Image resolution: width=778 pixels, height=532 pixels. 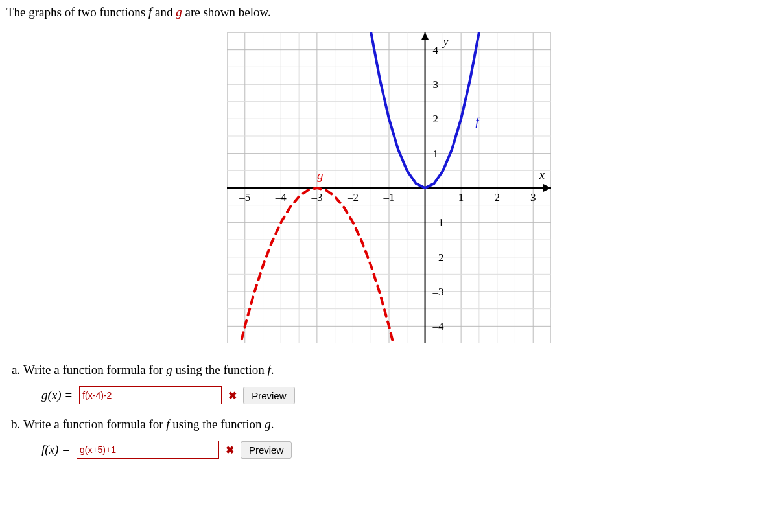 What do you see at coordinates (407, 450) in the screenshot?
I see `answer-row-b: f(x) = ✖ Preview` at bounding box center [407, 450].